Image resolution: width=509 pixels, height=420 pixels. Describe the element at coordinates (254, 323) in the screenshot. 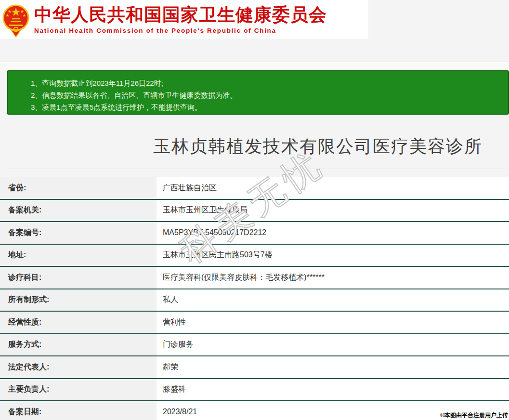

I see `table-row: 经营性质: 营利性` at that location.